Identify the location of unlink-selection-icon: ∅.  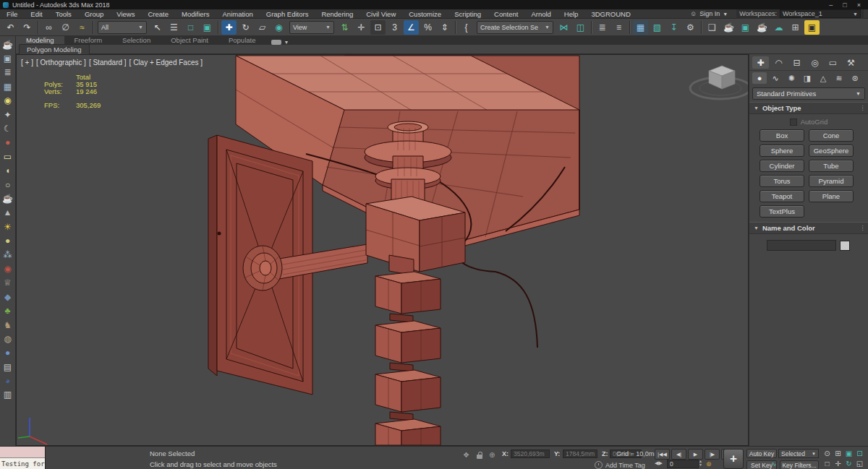
(65, 27).